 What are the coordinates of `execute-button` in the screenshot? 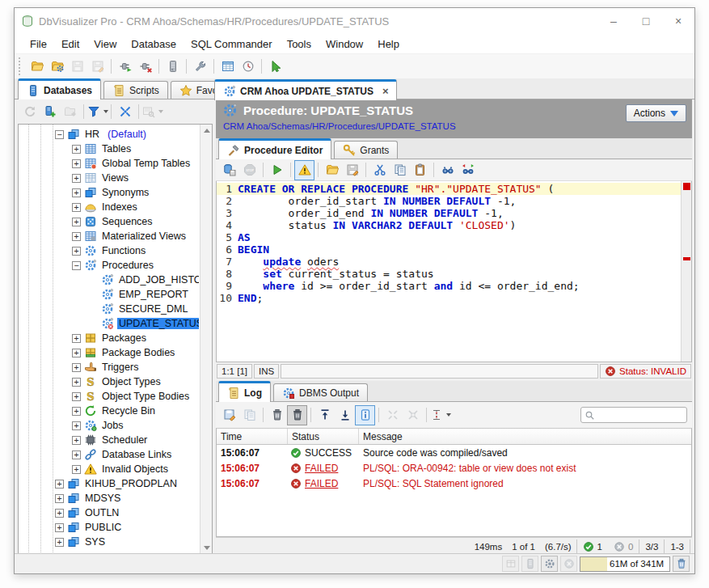 It's located at (276, 170).